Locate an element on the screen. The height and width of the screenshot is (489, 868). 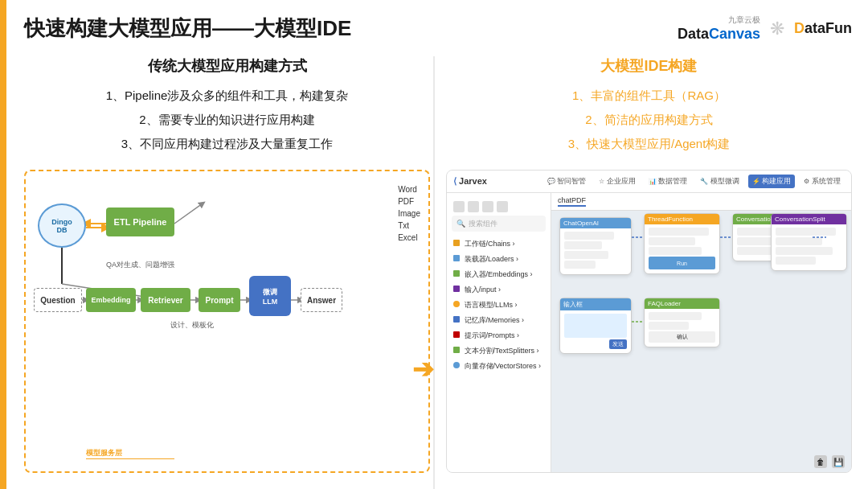
canvas-node-faqloader: FAQLoader 确认 is located at coordinates (682, 323).